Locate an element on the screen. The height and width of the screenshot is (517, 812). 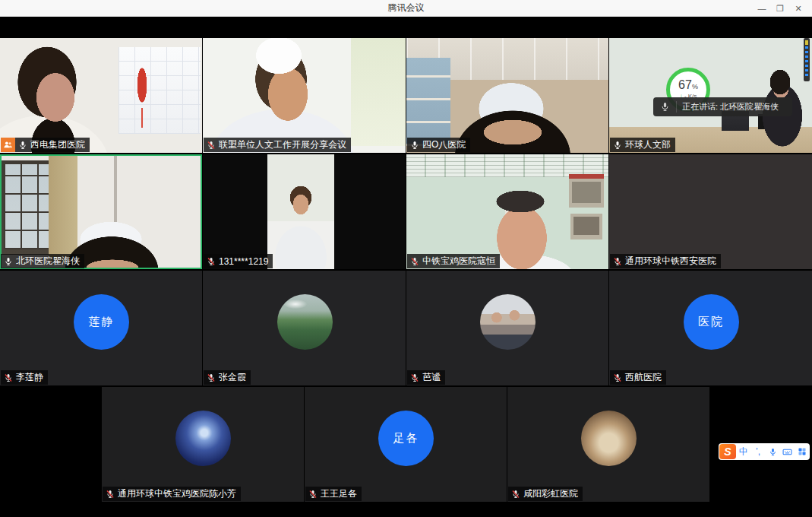
participant-nameplate: 环球人文部 is located at coordinates (643, 144).